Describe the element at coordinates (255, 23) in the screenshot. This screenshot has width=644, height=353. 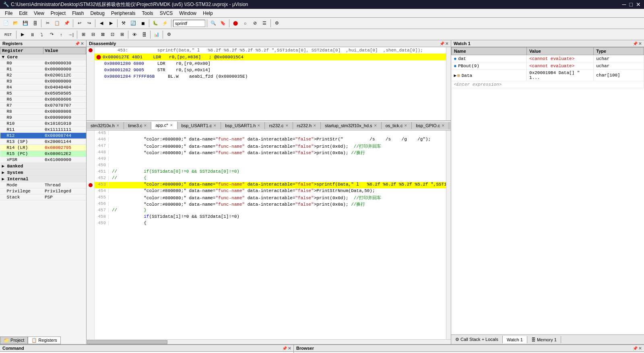
I see `bp-disable-btn: ⊘` at that location.